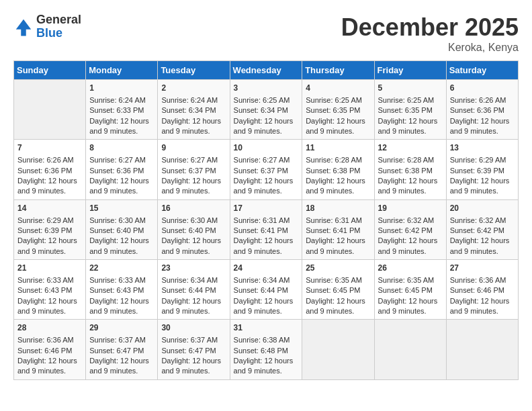  Describe the element at coordinates (122, 208) in the screenshot. I see `day-number: 15` at that location.